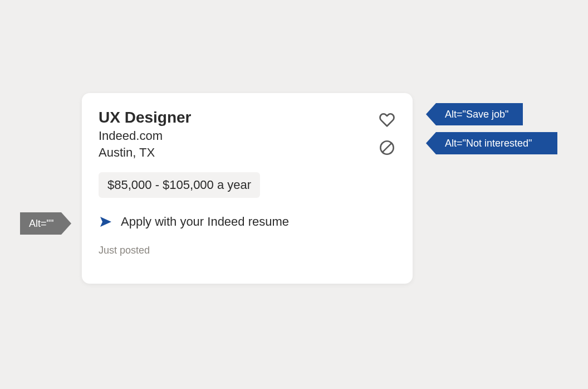 Image resolution: width=588 pixels, height=389 pixels. I want to click on action-icons, so click(387, 133).